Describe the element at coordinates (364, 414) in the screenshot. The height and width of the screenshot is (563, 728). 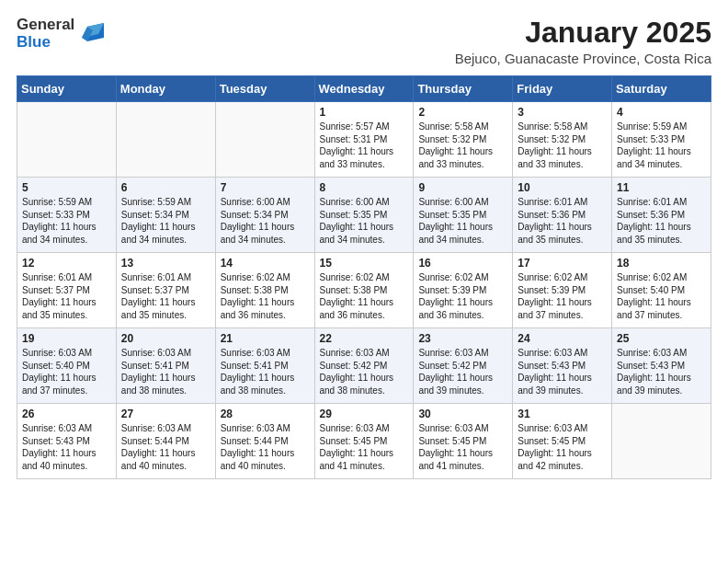
I see `day-number: 29` at that location.